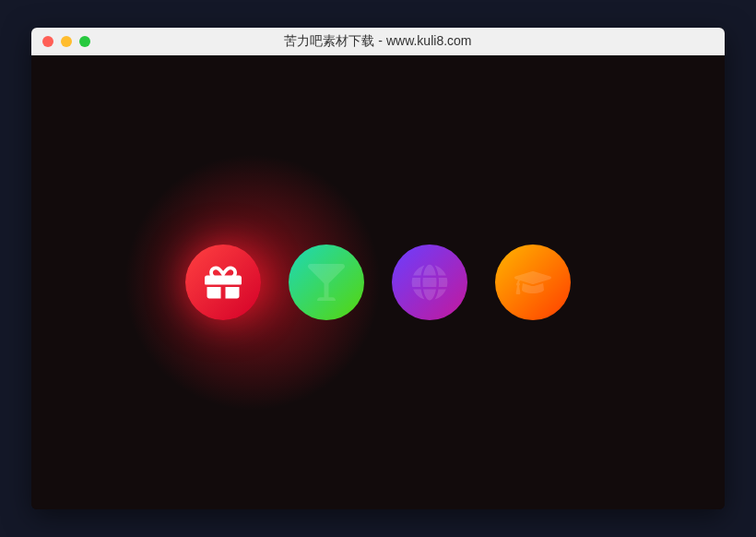 This screenshot has width=756, height=537. I want to click on maximize-button, so click(85, 42).